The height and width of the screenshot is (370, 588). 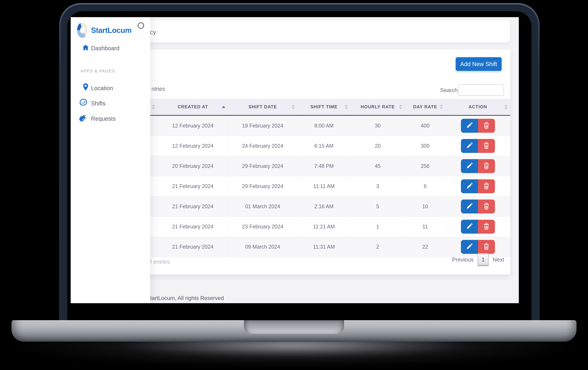 What do you see at coordinates (153, 32) in the screenshot?
I see `breadcrumb: cy` at bounding box center [153, 32].